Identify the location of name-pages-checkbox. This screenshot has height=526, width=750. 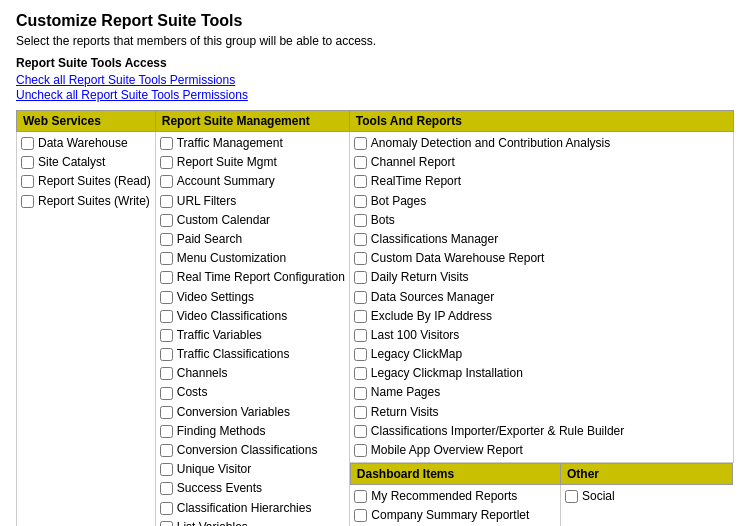
(360, 394).